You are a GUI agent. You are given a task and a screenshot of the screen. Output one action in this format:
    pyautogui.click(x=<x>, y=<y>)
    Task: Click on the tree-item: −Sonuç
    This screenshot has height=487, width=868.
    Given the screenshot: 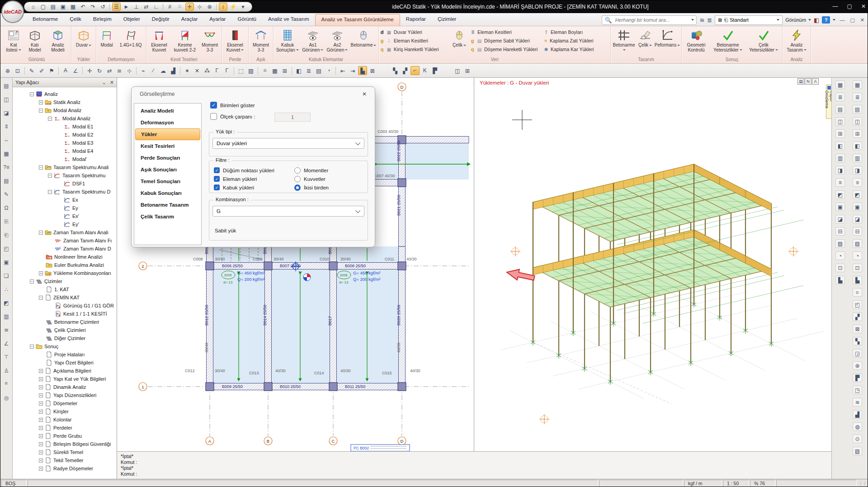 What is the action you would take?
    pyautogui.click(x=65, y=346)
    